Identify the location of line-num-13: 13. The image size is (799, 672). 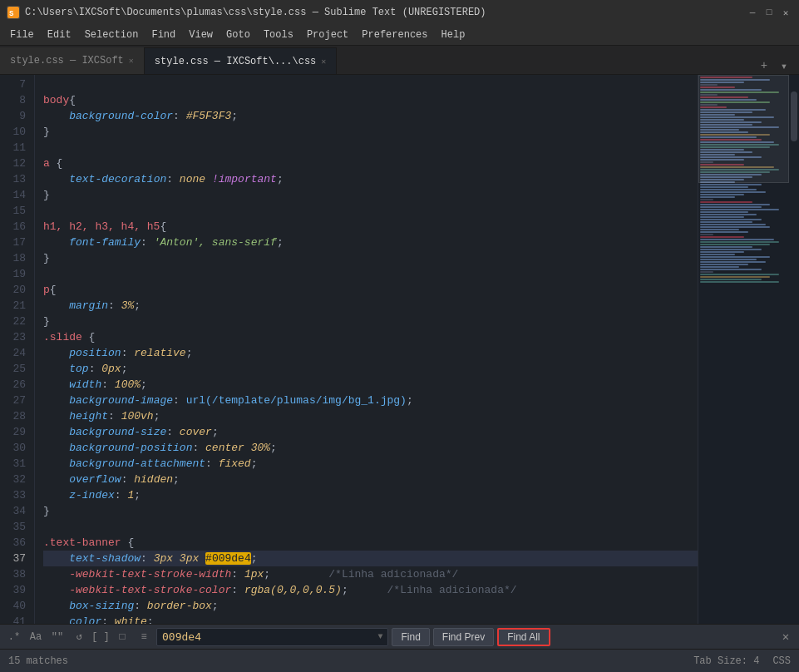
(13, 180).